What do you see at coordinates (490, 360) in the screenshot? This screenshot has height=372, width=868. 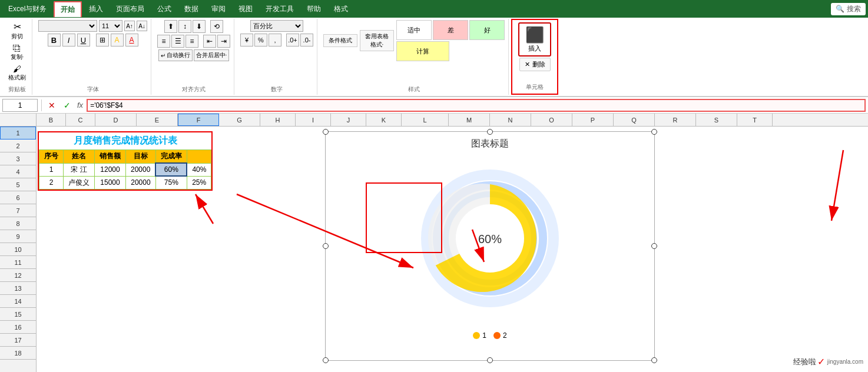 I see `chart-handle-bm` at bounding box center [490, 360].